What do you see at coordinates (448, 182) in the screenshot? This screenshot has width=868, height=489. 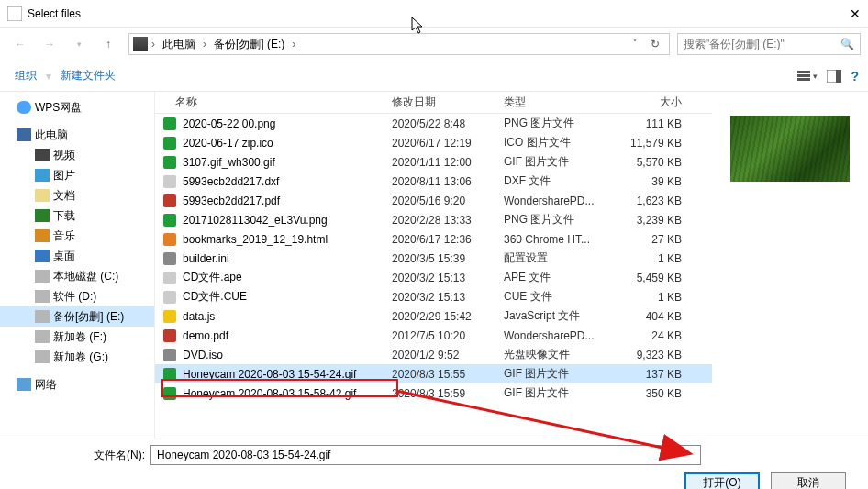 I see `file-date: 2020/8/11 13:06` at bounding box center [448, 182].